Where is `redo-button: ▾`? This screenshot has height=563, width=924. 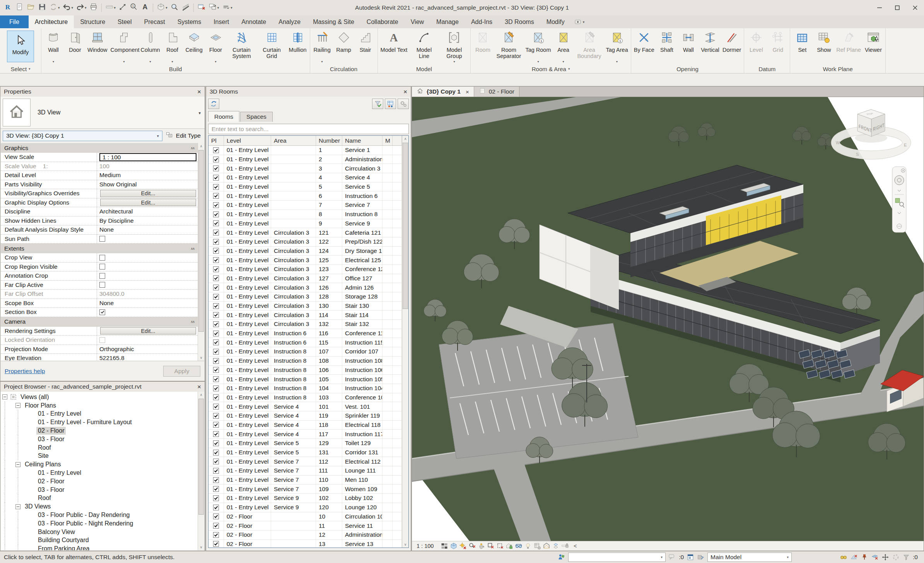 redo-button: ▾ is located at coordinates (81, 8).